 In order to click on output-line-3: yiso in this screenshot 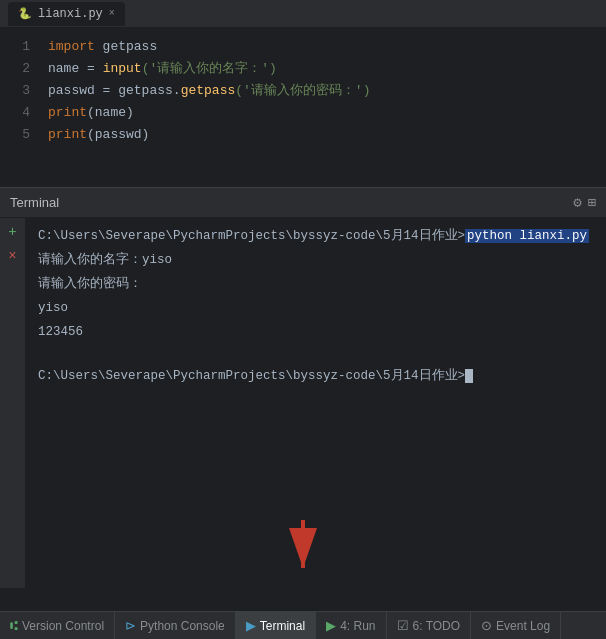, I will do `click(316, 308)`.